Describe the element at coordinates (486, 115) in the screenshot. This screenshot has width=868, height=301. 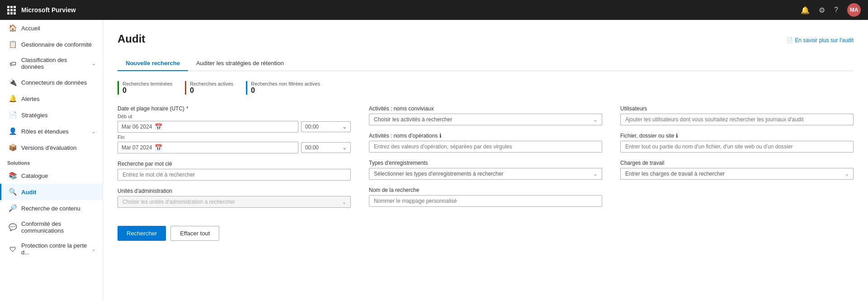
I see `activities-group: Activités : noms conviviaux Choisir les …` at that location.